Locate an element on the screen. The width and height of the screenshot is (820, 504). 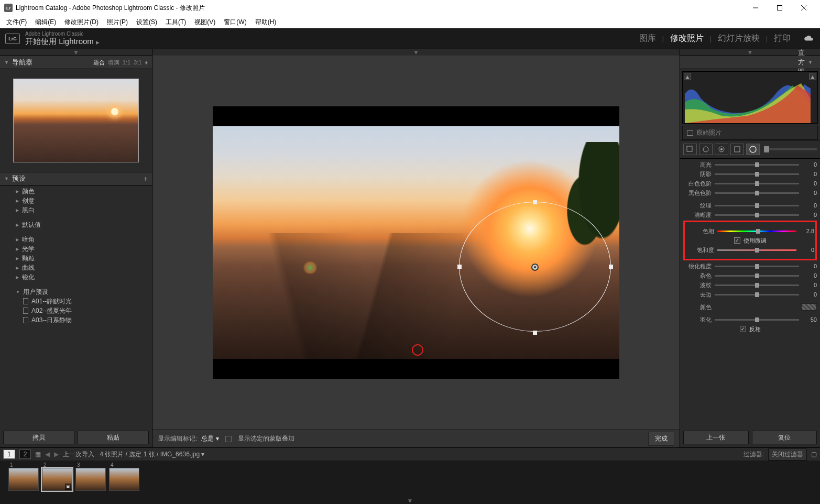
histogram: ▲ ▲ is located at coordinates (750, 97).